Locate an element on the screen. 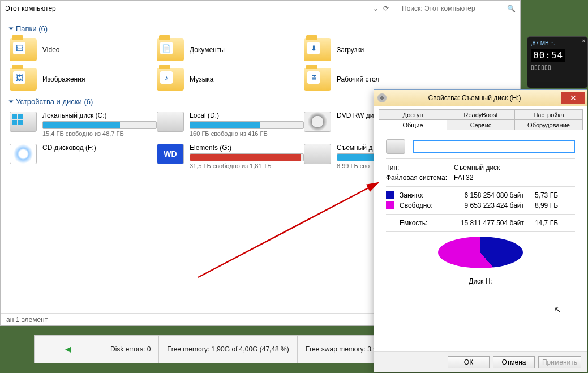  drive-subtext: 31,5 ГБ свободно из 1,81 ТБ is located at coordinates (247, 166).